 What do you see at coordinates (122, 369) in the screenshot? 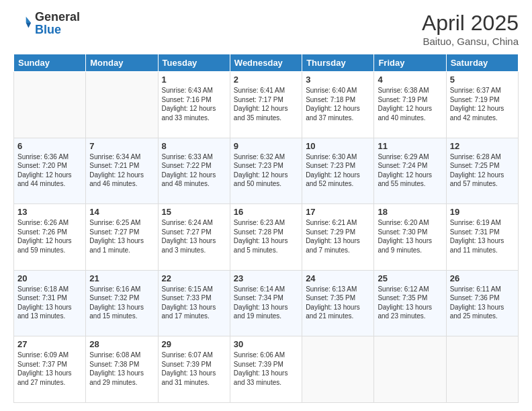
I see `cell-info: Sunrise: 6:08 AM Sunset: 7:38 PM Dayligh…` at bounding box center [122, 369].